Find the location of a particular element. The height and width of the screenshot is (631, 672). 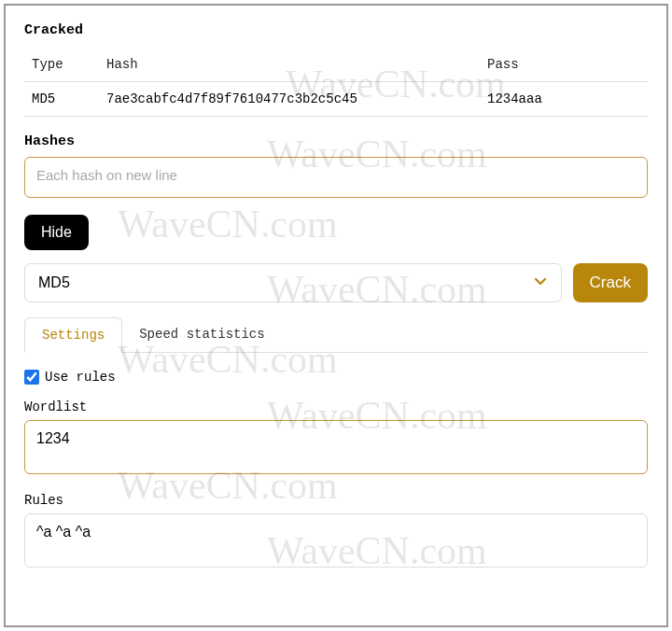

rules-input is located at coordinates (336, 540).